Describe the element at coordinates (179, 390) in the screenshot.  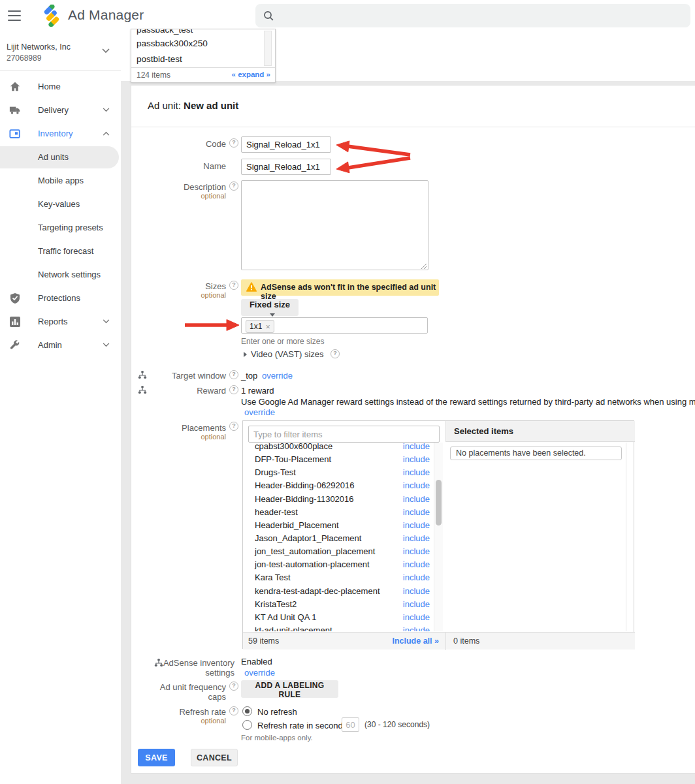
I see `reward-label: Reward` at that location.